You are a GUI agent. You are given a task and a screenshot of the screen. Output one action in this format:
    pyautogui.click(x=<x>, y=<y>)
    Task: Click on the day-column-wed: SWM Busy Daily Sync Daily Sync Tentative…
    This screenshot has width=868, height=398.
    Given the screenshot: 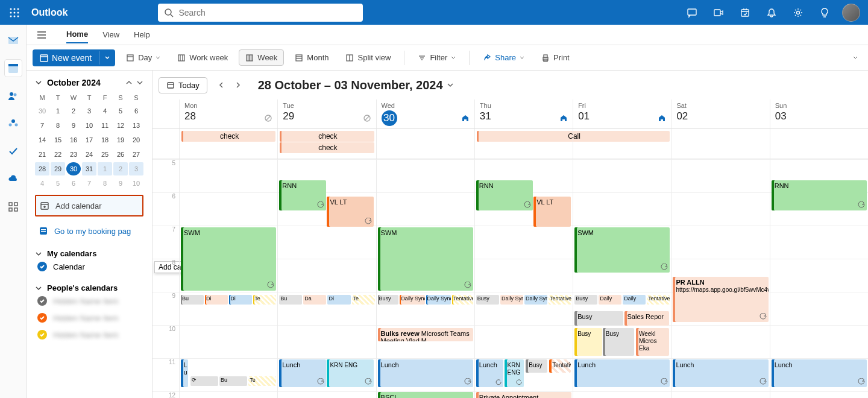 What is the action you would take?
    pyautogui.click(x=426, y=279)
    